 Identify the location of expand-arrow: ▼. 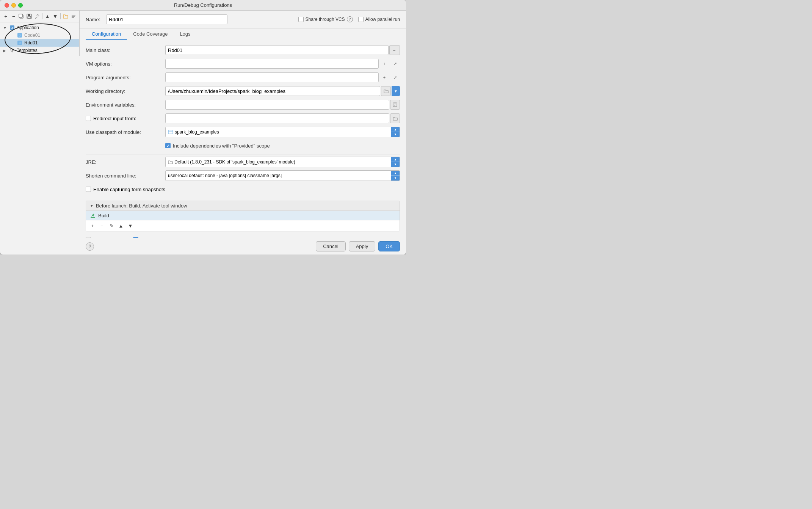
(5, 28).